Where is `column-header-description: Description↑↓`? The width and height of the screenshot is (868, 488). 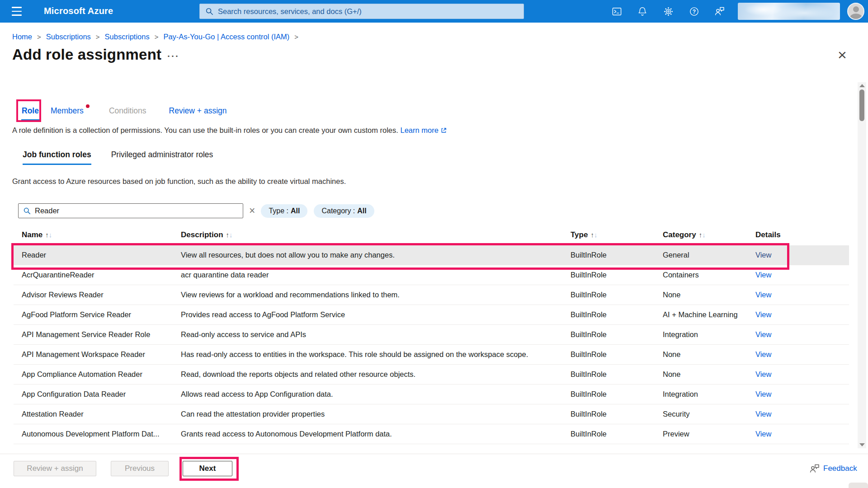 column-header-description: Description↑↓ is located at coordinates (376, 235).